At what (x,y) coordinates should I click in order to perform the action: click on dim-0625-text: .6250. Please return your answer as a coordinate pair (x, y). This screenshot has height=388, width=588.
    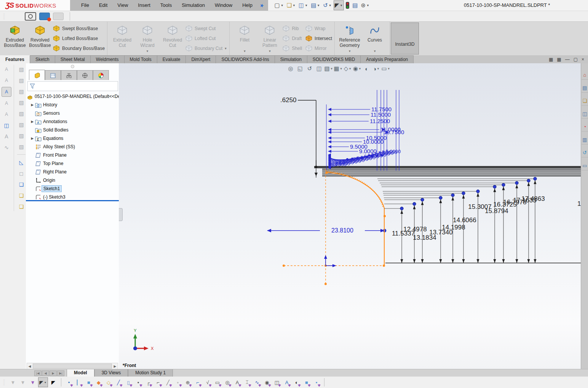
    Looking at the image, I should click on (289, 100).